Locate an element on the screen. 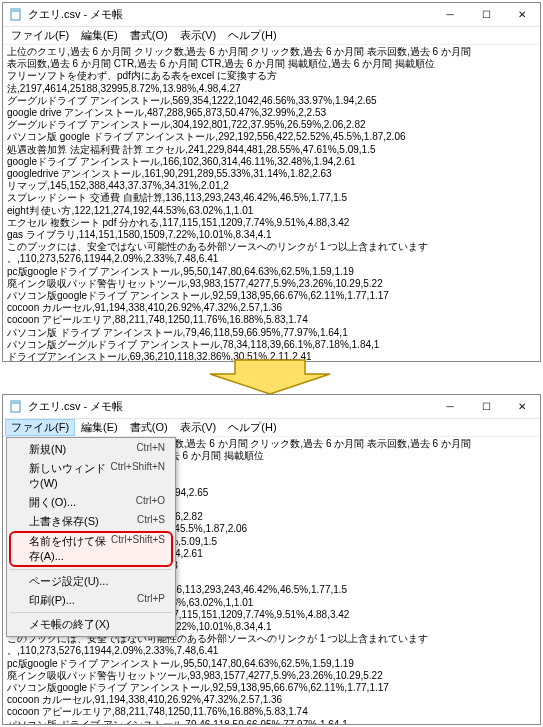 The image size is (543, 727). menu-open: 開く(O)...Ctrl+O is located at coordinates (91, 502).